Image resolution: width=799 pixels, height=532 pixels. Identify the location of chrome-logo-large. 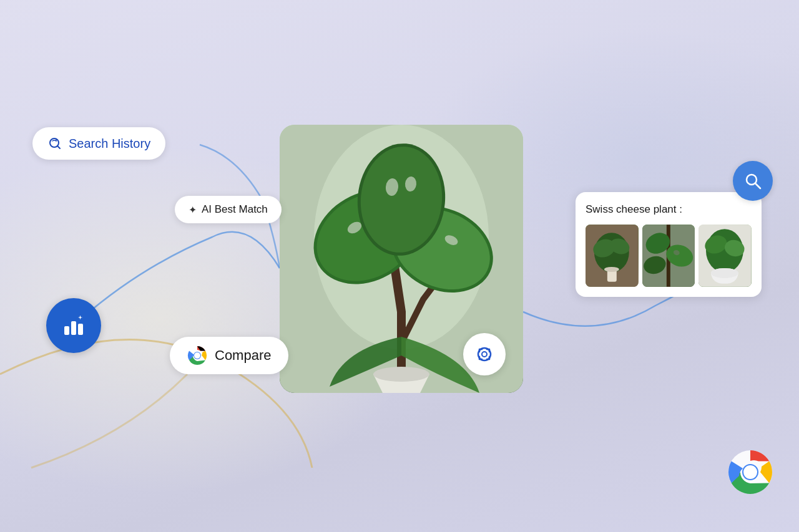
(750, 472).